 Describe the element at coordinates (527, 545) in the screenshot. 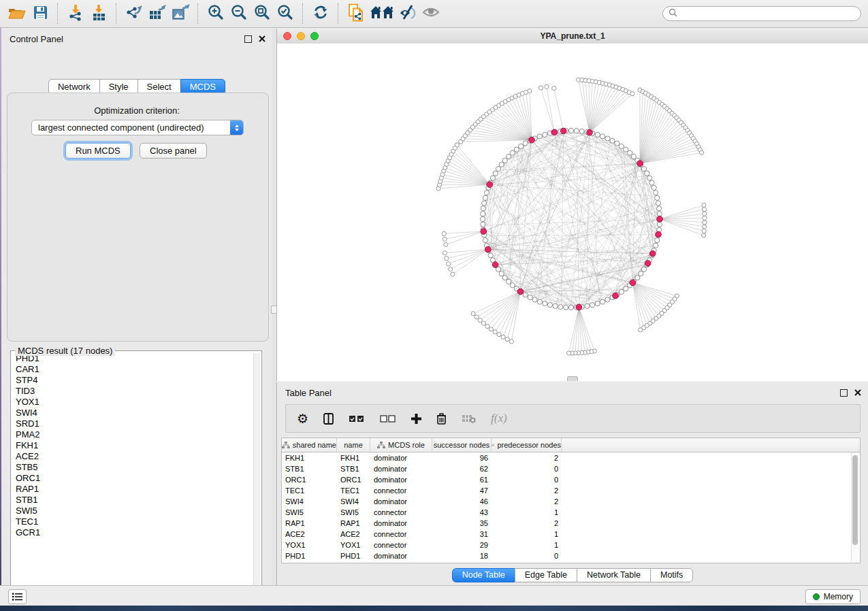

I see `table-cell: 1` at that location.